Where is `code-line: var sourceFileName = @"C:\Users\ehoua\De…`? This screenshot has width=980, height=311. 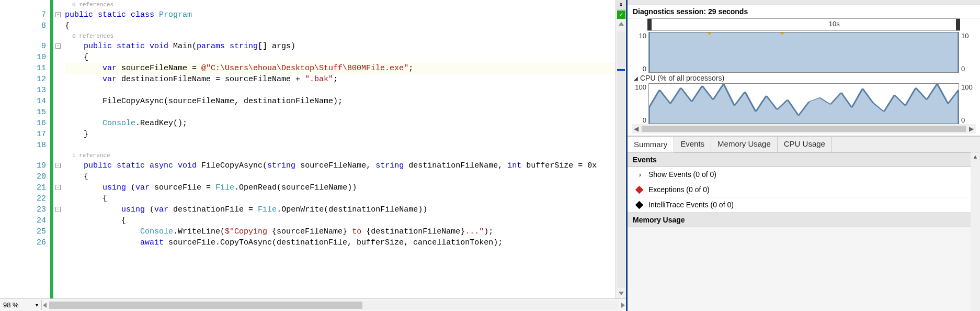 code-line: var sourceFileName = @"C:\Users\ehoua\De… is located at coordinates (340, 68).